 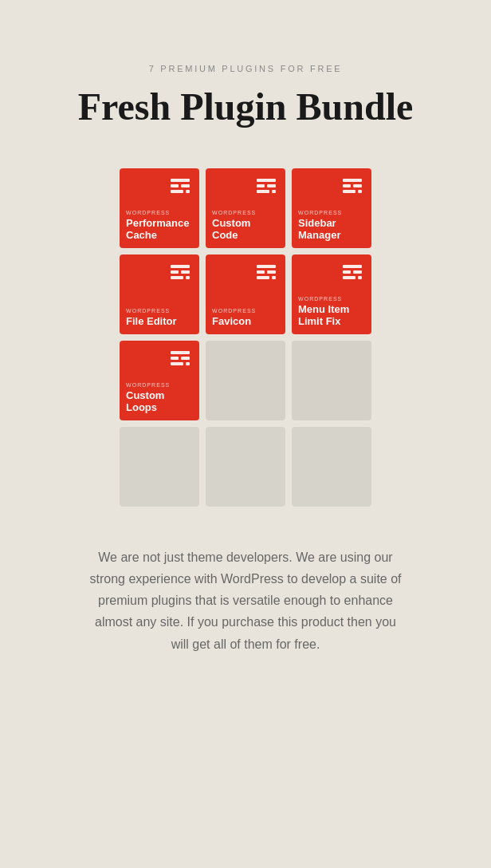 I want to click on plugin-card-sidebar-manager: WORDPRESSSidebar Manager, so click(x=332, y=208).